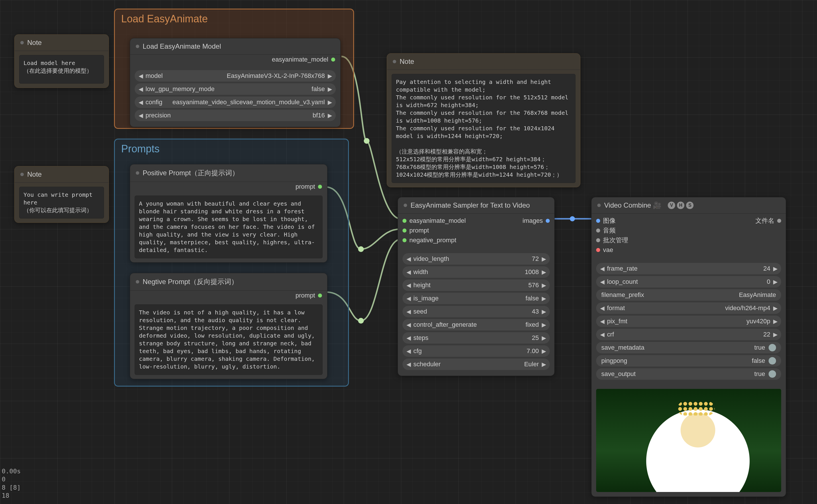 This screenshot has height=504, width=817. What do you see at coordinates (633, 205) in the screenshot?
I see `node-title: Video Combine 🎥` at bounding box center [633, 205].